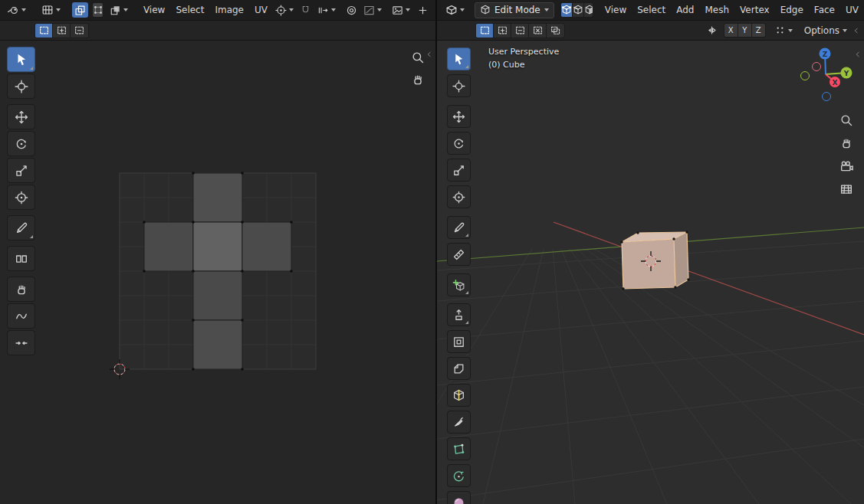 The width and height of the screenshot is (864, 504). What do you see at coordinates (805, 77) in the screenshot?
I see `gizmo-y-negative` at bounding box center [805, 77].